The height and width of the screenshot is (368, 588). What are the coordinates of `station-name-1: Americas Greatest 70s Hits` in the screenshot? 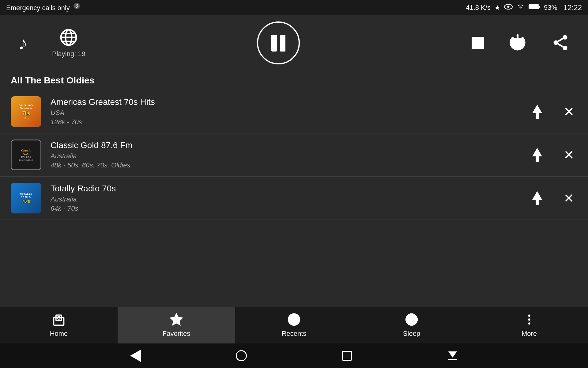 It's located at (285, 102).